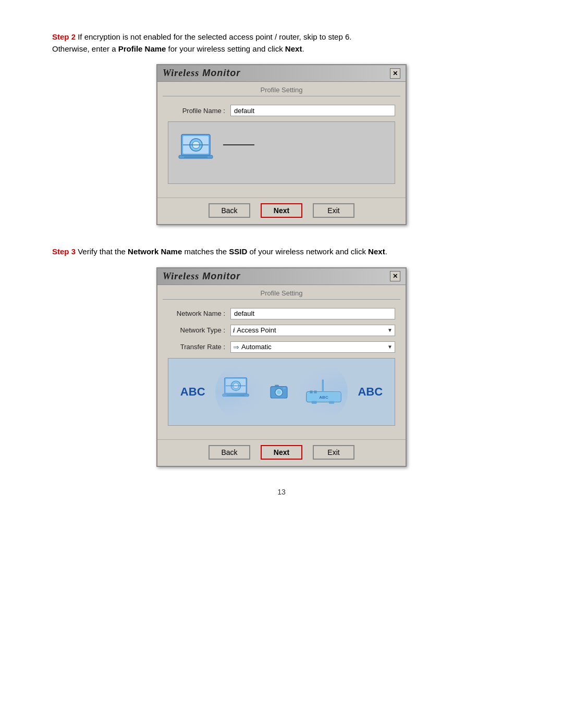 This screenshot has height=728, width=563. I want to click on wave-left-decoration, so click(241, 392).